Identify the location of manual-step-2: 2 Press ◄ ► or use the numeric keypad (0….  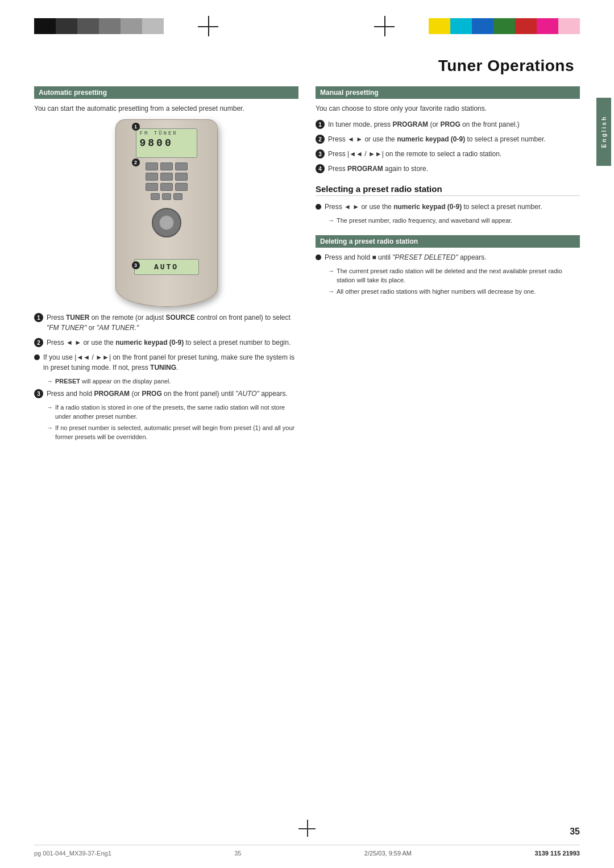
(448, 139).